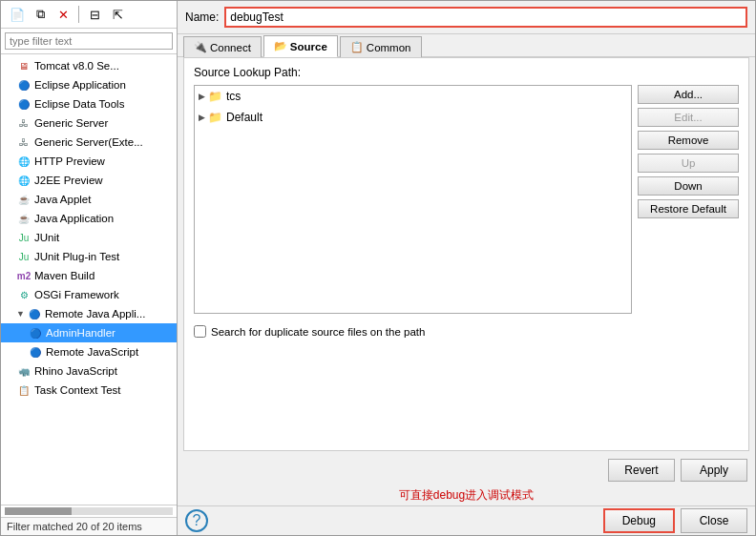  Describe the element at coordinates (216, 117) in the screenshot. I see `default-folder-icon: 📁` at that location.